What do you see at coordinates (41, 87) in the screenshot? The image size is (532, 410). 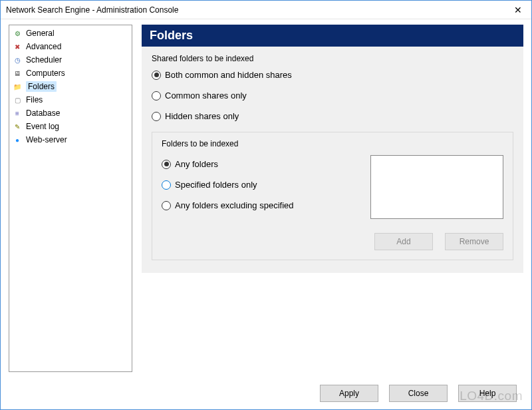 I see `sidebar-item-label: Folders` at bounding box center [41, 87].